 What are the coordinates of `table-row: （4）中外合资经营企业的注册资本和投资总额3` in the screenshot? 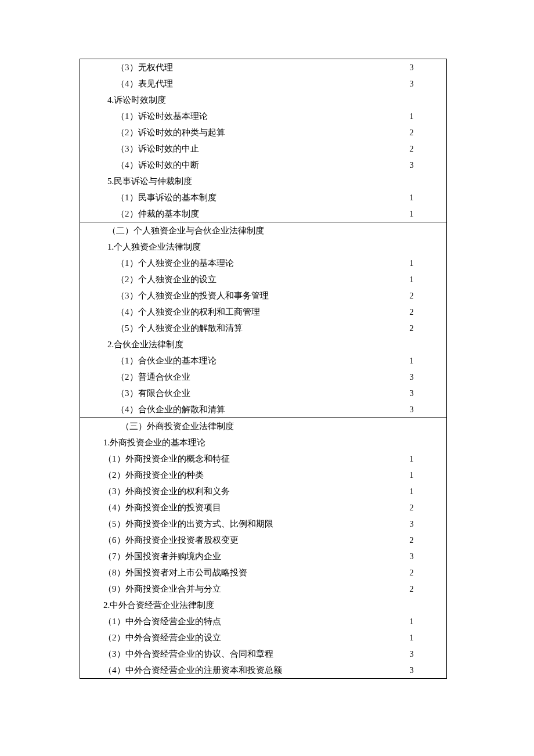 It's located at (264, 670).